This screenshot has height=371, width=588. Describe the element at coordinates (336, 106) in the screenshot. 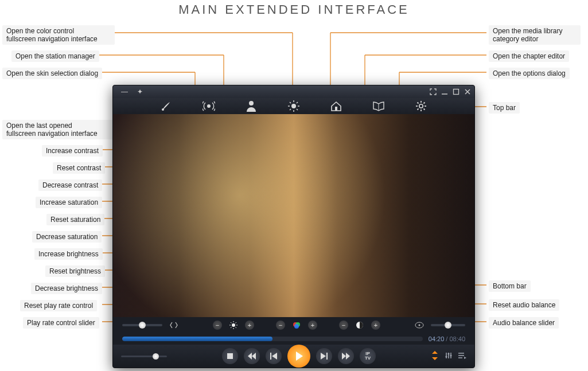

I see `library-house-icon` at that location.